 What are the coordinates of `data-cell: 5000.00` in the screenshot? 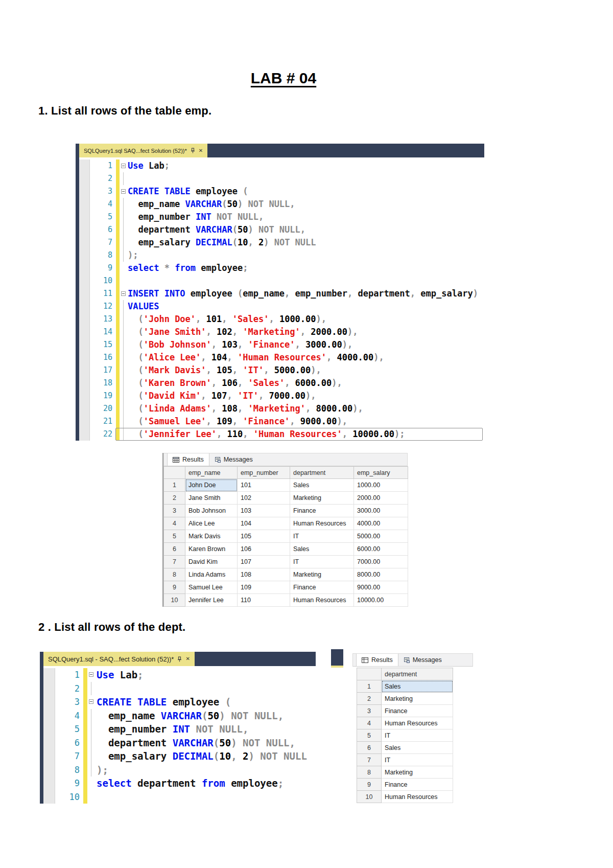 It's located at (381, 537).